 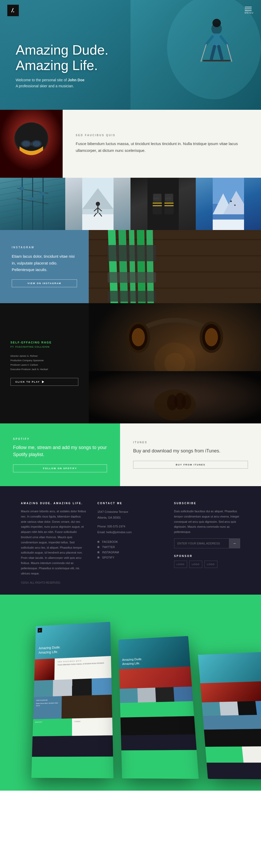 I want to click on itunes-block: ITUNES Buy and download my songs from iT…, so click(x=190, y=455).